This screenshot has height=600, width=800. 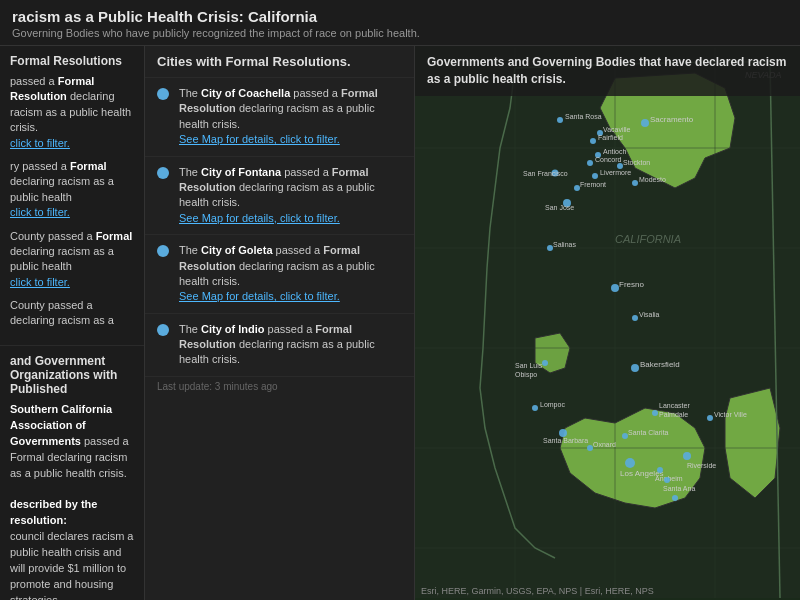 I want to click on svg-text: Sacramento, so click(x=672, y=120).